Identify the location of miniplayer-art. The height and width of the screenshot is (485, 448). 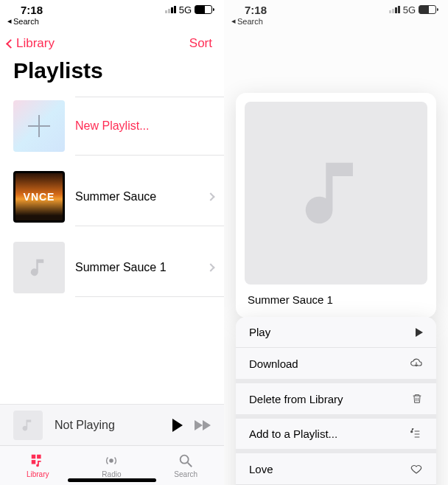
(28, 425).